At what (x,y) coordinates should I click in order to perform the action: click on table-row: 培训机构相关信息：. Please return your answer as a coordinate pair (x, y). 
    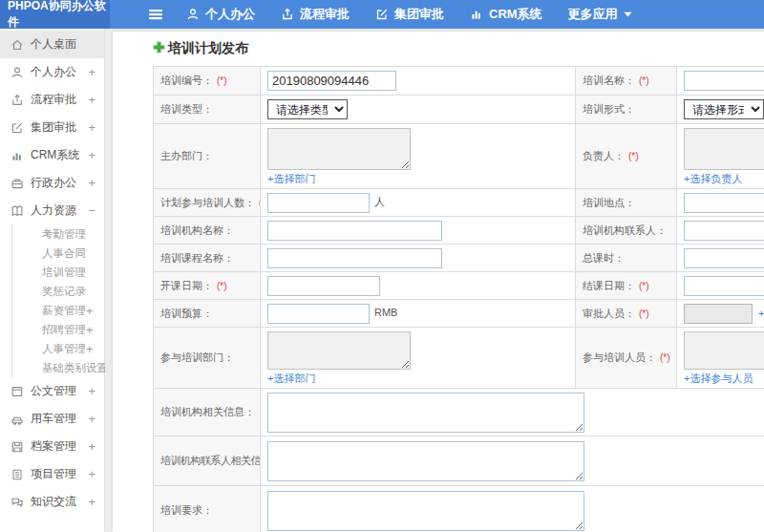
    Looking at the image, I should click on (458, 413).